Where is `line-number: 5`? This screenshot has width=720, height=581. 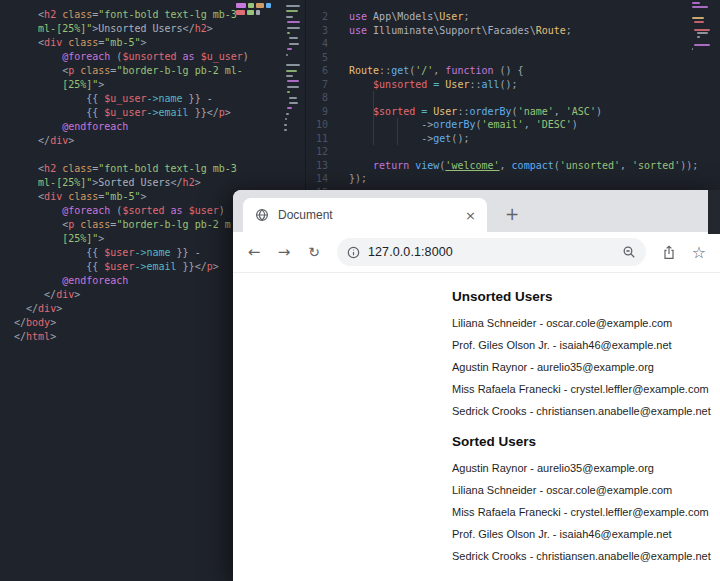 line-number: 5 is located at coordinates (317, 58).